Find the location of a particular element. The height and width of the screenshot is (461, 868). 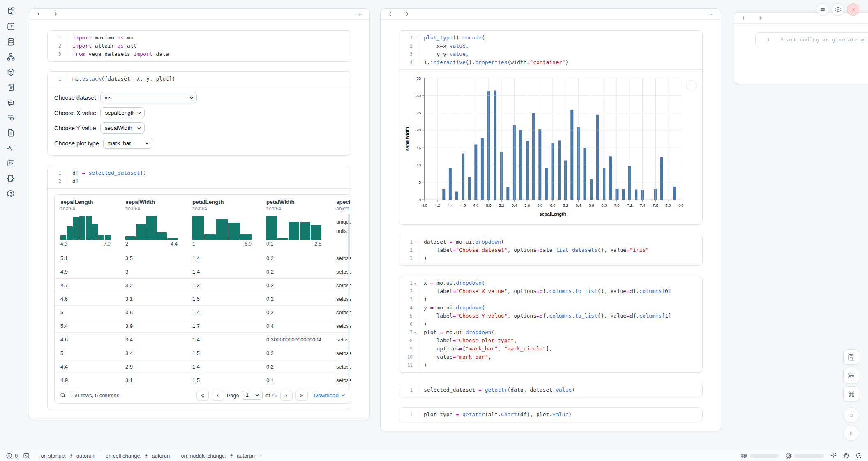

stop-button is located at coordinates (851, 415).